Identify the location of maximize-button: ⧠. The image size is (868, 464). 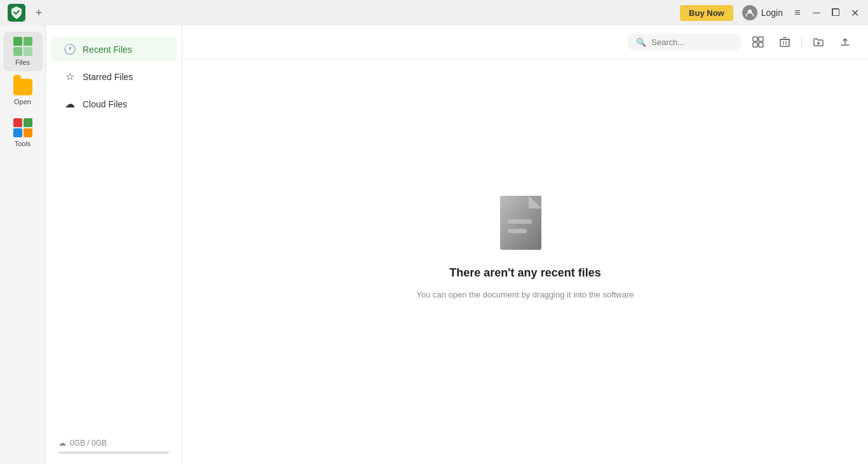
(836, 13).